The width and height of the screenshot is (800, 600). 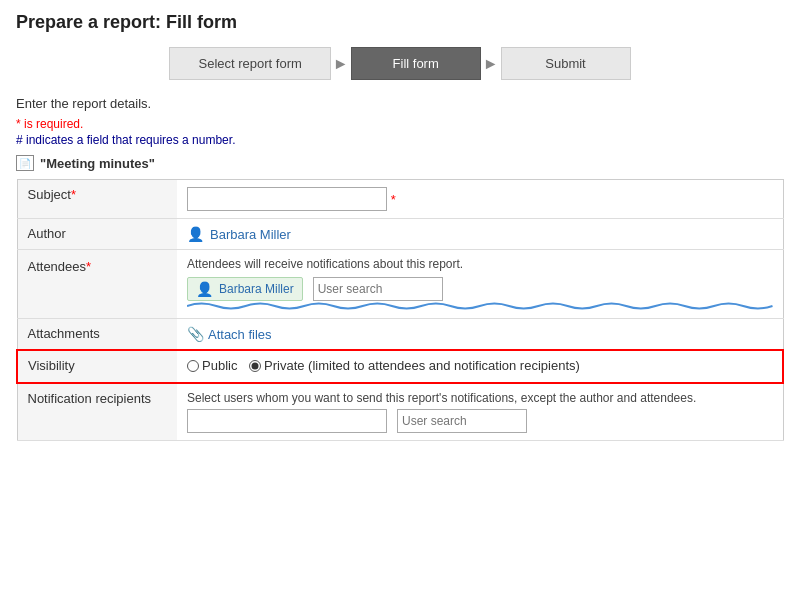 What do you see at coordinates (400, 284) in the screenshot?
I see `attendees-row: Attendees* Attendees will receive notifi…` at bounding box center [400, 284].